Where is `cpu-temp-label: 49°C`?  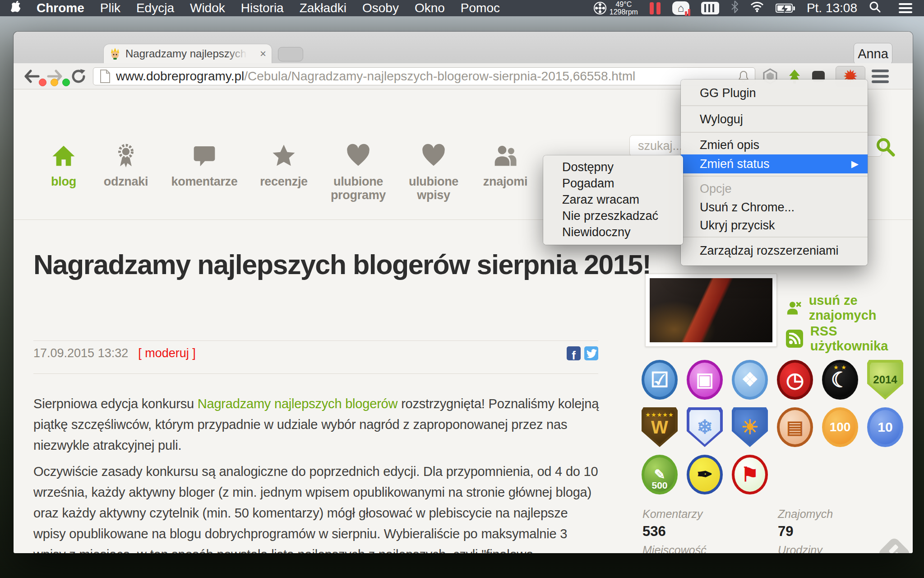 cpu-temp-label: 49°C is located at coordinates (624, 5).